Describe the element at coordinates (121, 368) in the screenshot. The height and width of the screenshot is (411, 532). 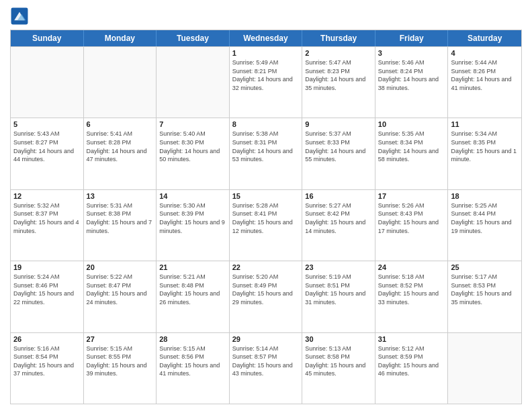
I see `calendar-cell: 27Sunrise: 5:15 AMSunset: 8:55 PMDayligh…` at that location.